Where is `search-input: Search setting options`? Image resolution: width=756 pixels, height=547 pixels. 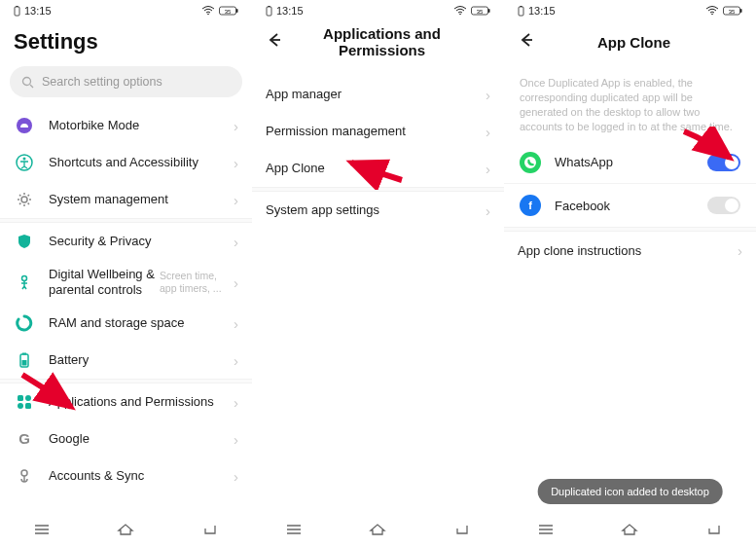
search-input: Search setting options is located at coordinates (126, 82).